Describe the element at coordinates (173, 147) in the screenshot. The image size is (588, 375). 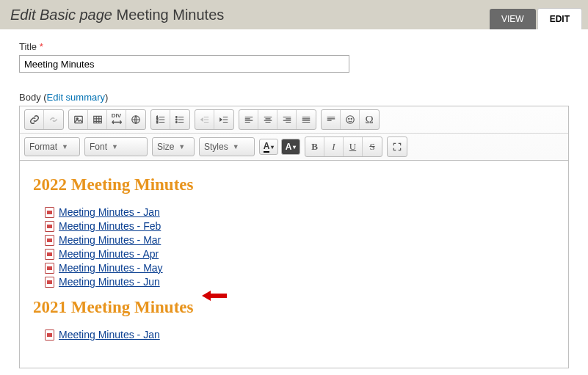
I see `size-dropdown: Size▼` at that location.